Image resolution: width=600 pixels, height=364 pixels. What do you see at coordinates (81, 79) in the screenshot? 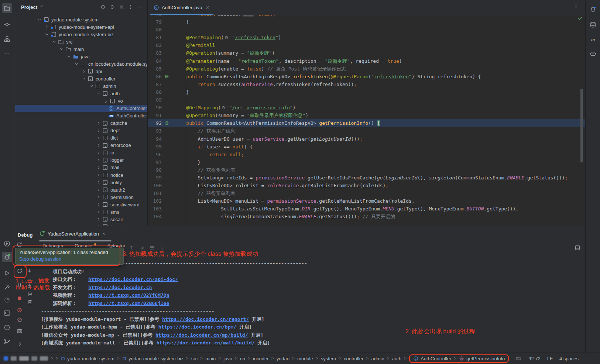
I see `tree-item-controller: controller` at bounding box center [81, 79].